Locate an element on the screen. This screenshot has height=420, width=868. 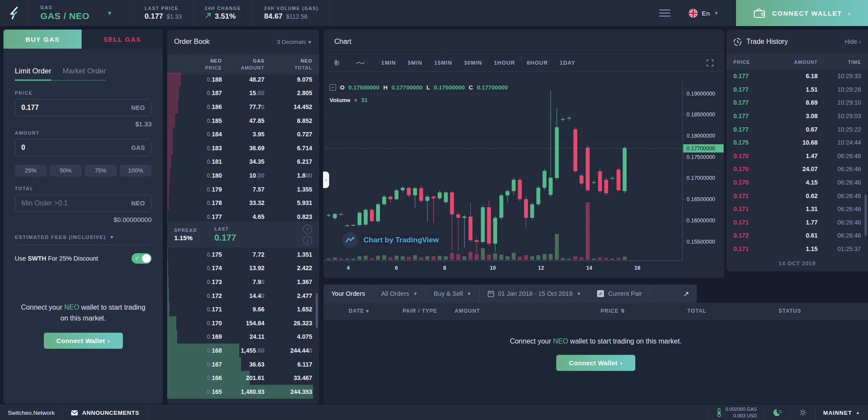
bid-row: 0.1681,455.00244.440 is located at coordinates (243, 351).